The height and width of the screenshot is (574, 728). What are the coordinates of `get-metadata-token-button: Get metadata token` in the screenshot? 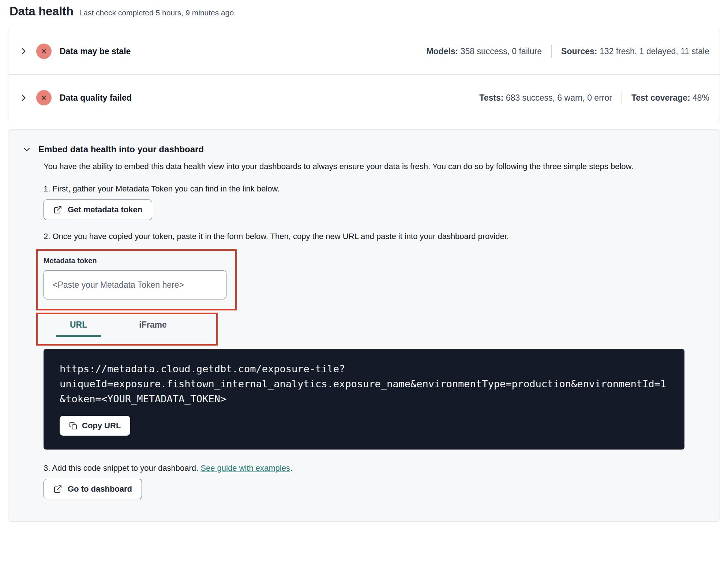 It's located at (98, 210).